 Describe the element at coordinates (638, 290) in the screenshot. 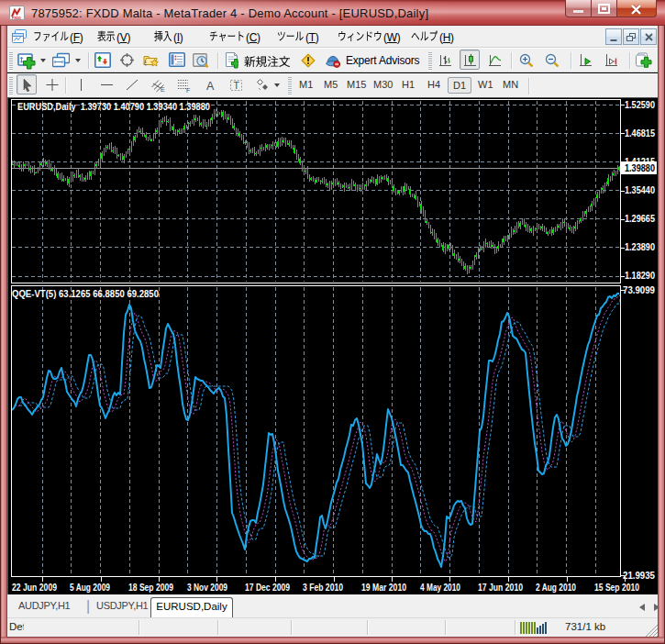

I see `svg-text: 73.9099` at that location.